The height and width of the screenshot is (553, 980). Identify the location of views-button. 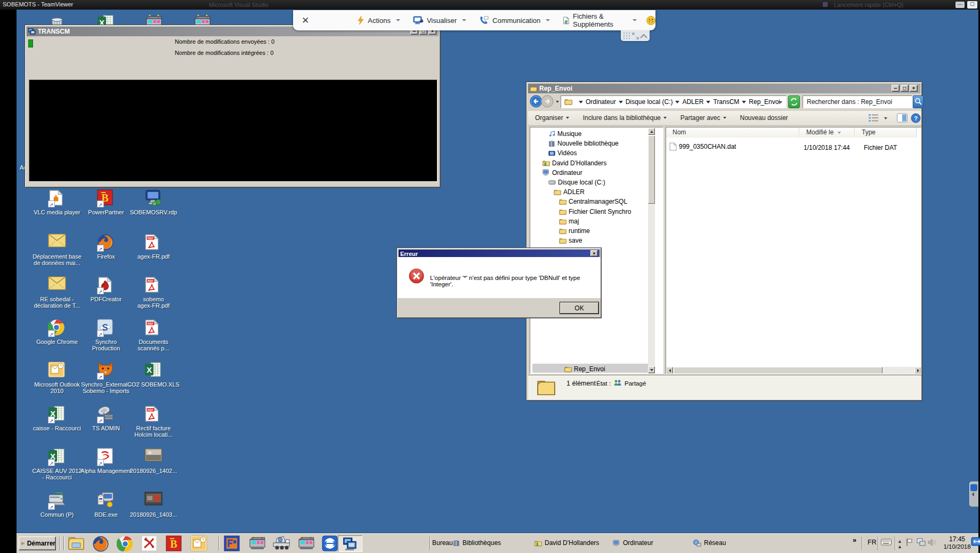
(874, 118).